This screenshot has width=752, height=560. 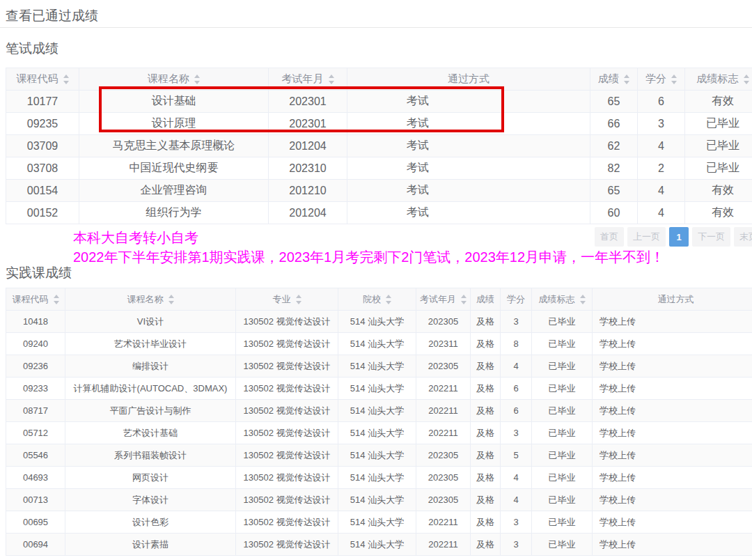 What do you see at coordinates (174, 146) in the screenshot?
I see `cell: 马克思主义基本原理概论` at bounding box center [174, 146].